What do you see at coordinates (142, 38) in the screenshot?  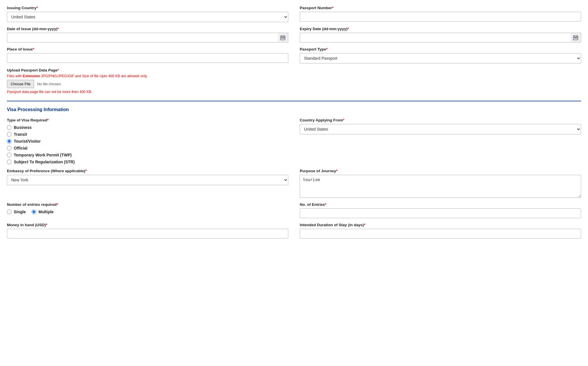 I see `date-of-issue-input: 31/08/2021` at bounding box center [142, 38].